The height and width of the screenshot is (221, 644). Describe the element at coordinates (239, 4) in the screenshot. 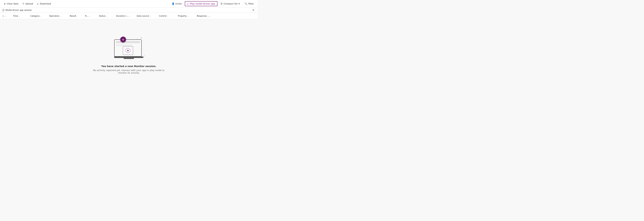

I see `compact-list-chevron-icon: ▾` at that location.